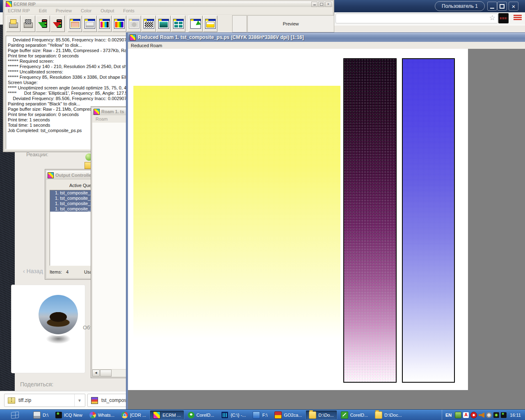 This screenshot has height=420, width=525. Describe the element at coordinates (288, 415) in the screenshot. I see `taskbar-task: GO2ca...` at that location.